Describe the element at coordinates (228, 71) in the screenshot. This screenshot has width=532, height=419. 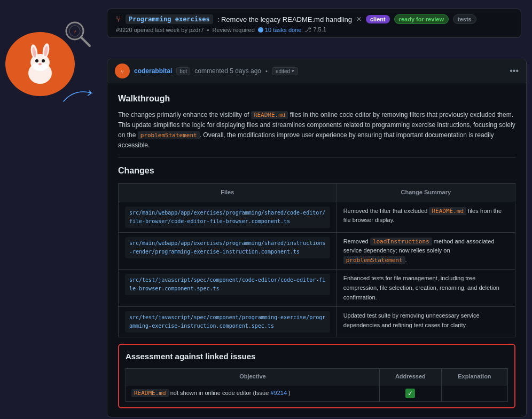
I see `comment-timestamp: commented 5 days ago` at that location.